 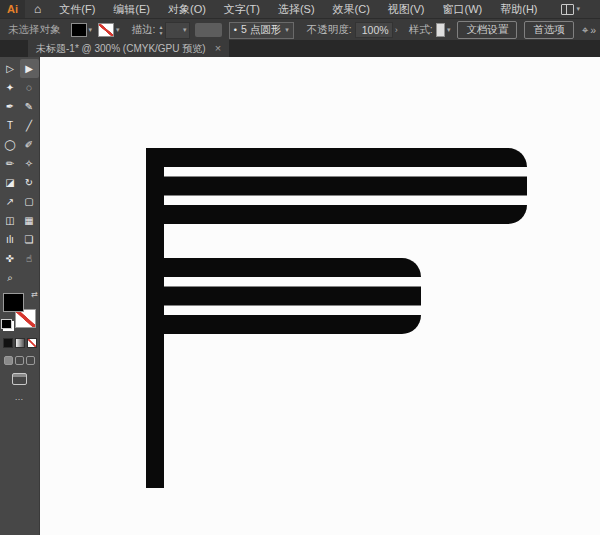 What do you see at coordinates (262, 30) in the screenshot?
I see `brush-definition-dropdown: • 5 点圆形 ▾` at bounding box center [262, 30].